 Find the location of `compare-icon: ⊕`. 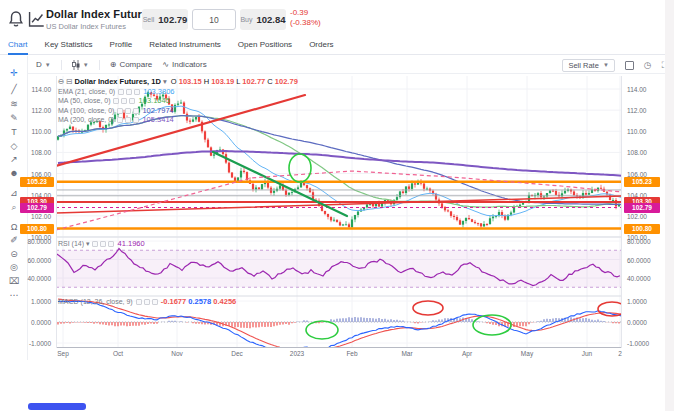

compare-icon: ⊕ is located at coordinates (114, 64).